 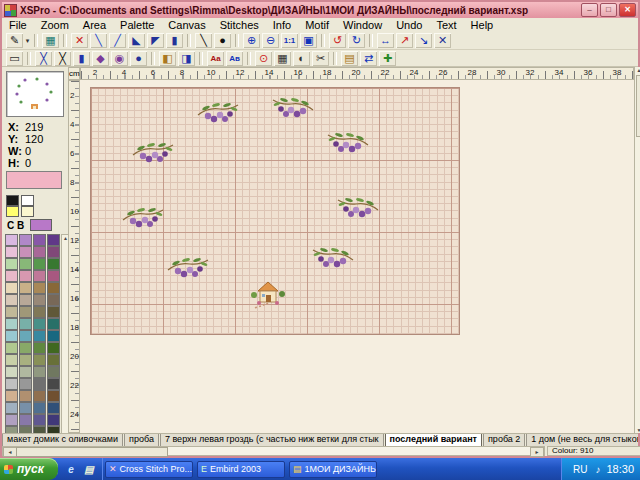 What do you see at coordinates (50, 40) in the screenshot?
I see `motif-stamp-icon: ▦` at bounding box center [50, 40].